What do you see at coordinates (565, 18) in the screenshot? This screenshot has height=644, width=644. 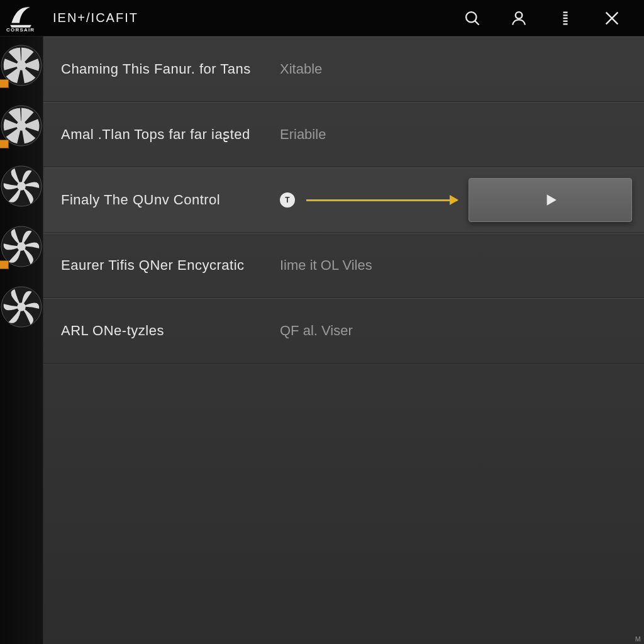 I see `list-icon` at bounding box center [565, 18].